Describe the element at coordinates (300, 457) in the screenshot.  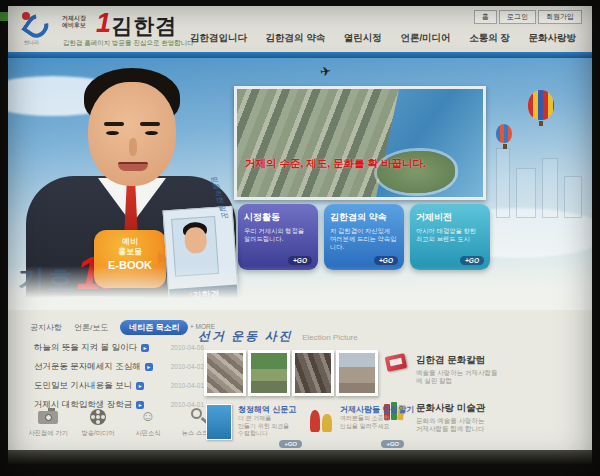
I see `footer-bar` at that location.